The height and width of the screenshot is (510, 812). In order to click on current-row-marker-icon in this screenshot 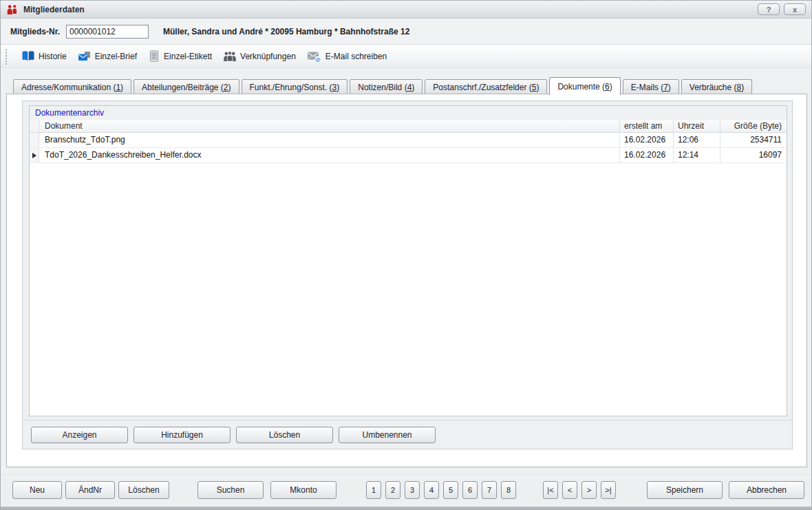, I will do `click(34, 156)`.